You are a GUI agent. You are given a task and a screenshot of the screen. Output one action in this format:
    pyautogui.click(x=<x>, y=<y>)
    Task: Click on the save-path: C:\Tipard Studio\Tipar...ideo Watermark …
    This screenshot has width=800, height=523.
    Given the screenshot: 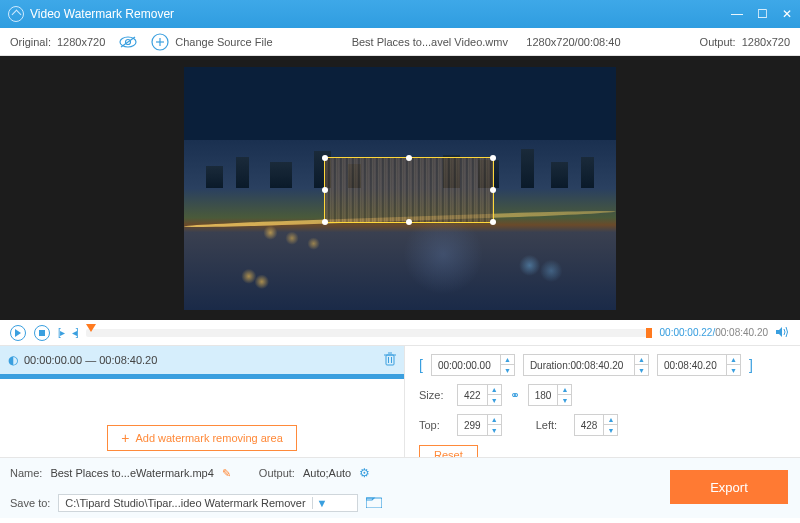 What is the action you would take?
    pyautogui.click(x=185, y=503)
    